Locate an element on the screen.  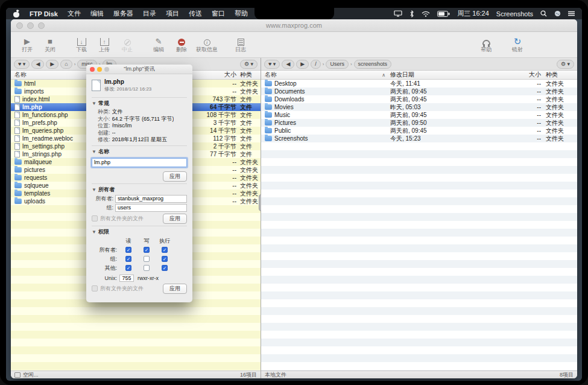
menu-clock: 周三 16:24 is located at coordinates (473, 13).